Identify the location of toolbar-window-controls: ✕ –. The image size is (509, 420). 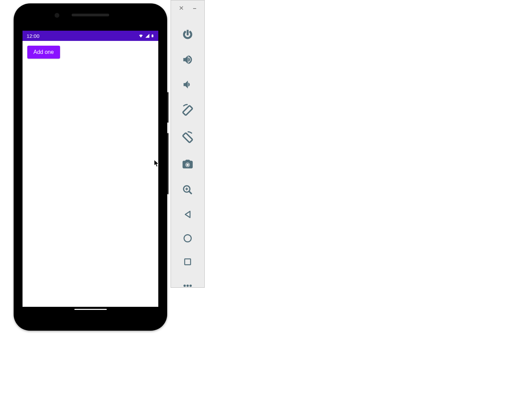
(188, 8).